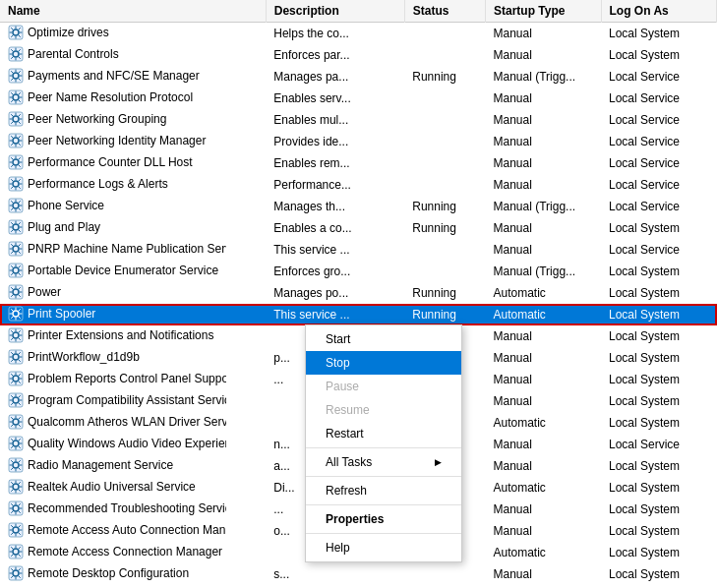 The image size is (717, 588). What do you see at coordinates (113, 270) in the screenshot?
I see `service-name-cell: Portable Device Enumerator Service` at bounding box center [113, 270].